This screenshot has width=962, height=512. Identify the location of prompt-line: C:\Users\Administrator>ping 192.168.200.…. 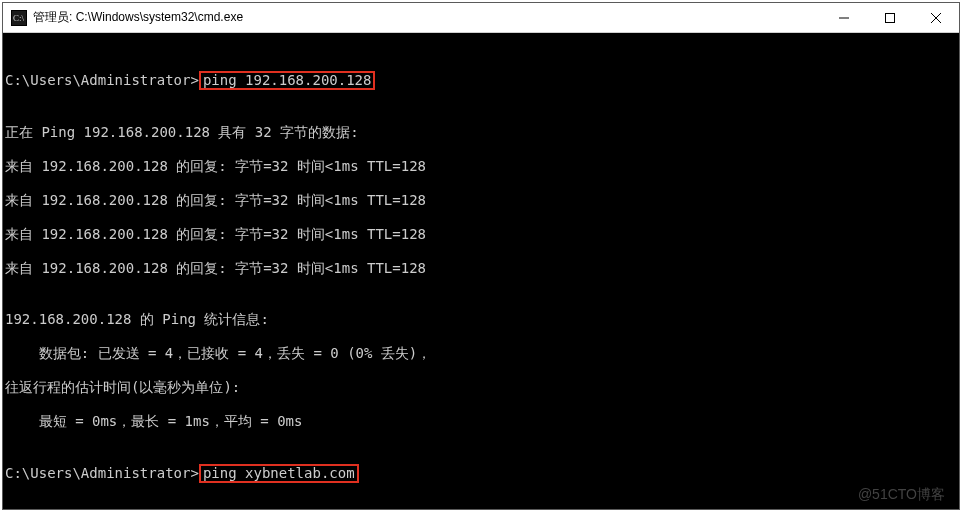
(481, 80).